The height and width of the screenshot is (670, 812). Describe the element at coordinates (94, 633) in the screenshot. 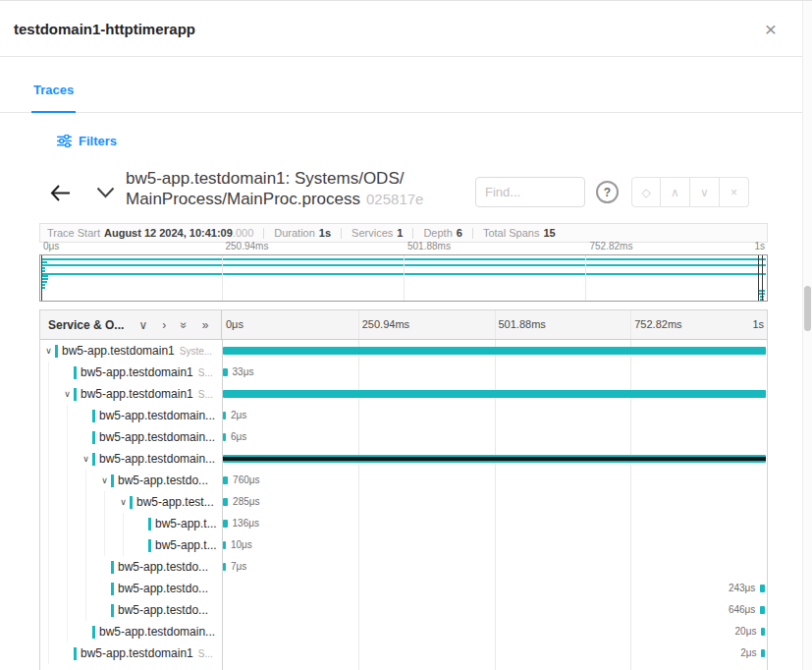

I see `service-color-bar` at that location.